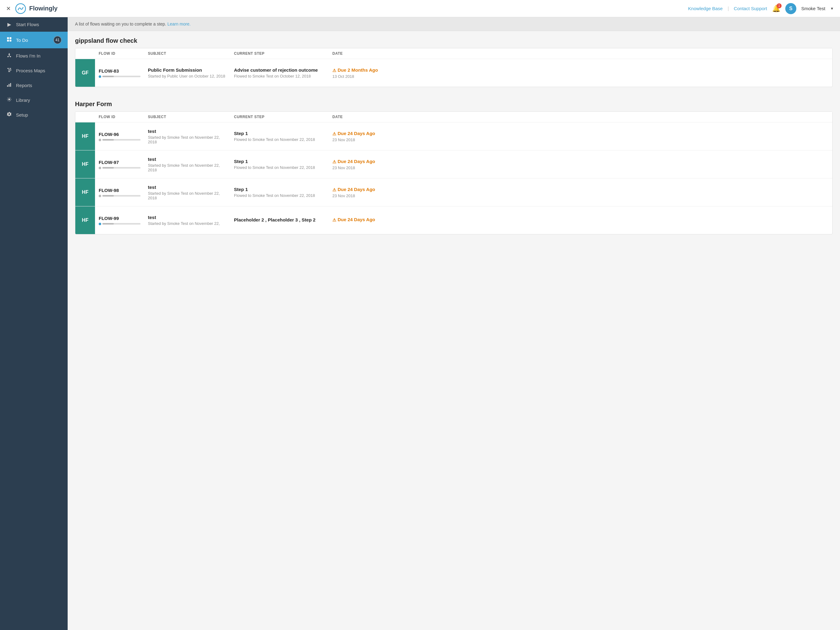 The height and width of the screenshot is (630, 840). I want to click on header-left: ✕ Flowingly, so click(32, 8).